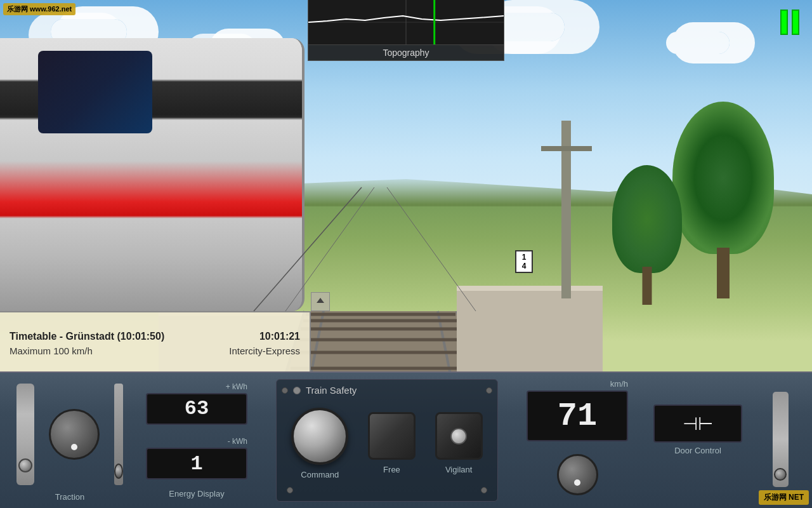 Image resolution: width=812 pixels, height=508 pixels. Describe the element at coordinates (320, 302) in the screenshot. I see `expand-button` at that location.